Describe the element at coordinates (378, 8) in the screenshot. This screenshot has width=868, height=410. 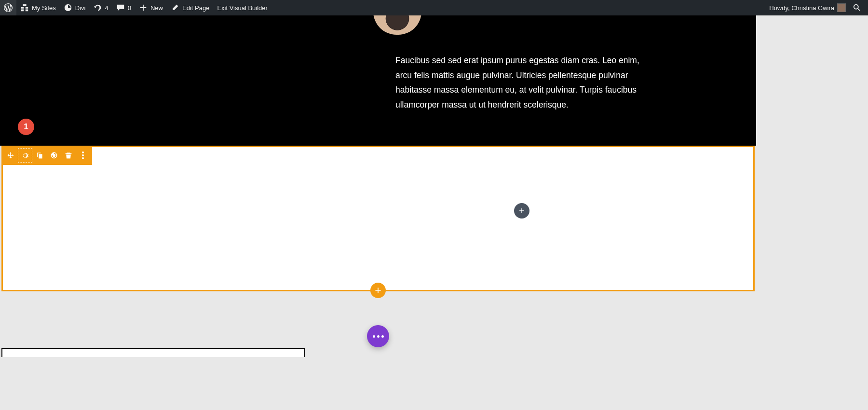
I see `wp-admin-bar: My Sites Divi 4 0 New` at that location.